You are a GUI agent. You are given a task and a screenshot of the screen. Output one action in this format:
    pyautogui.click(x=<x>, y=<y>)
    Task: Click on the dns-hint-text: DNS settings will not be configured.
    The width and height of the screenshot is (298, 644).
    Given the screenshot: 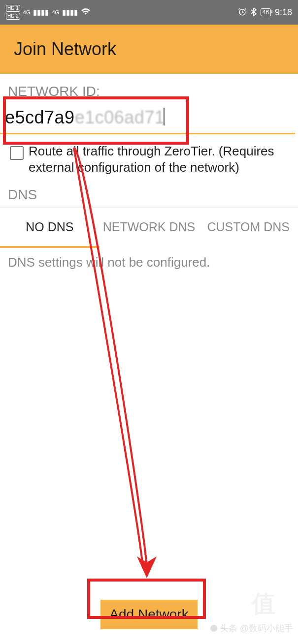 What is the action you would take?
    pyautogui.click(x=149, y=263)
    